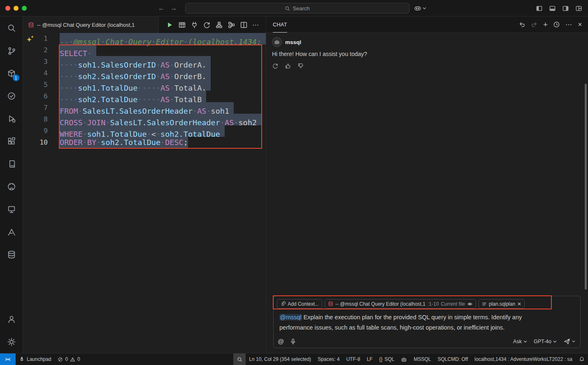 This screenshot has height=365, width=588. I want to click on close-panel-icon: ✕, so click(580, 25).